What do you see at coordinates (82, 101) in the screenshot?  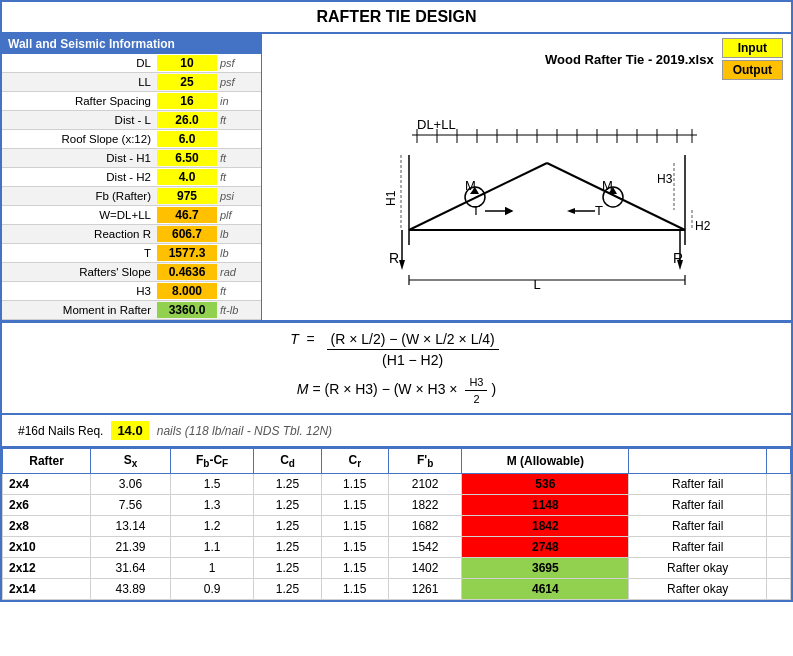 I see `row-label: Rafter Spacing` at bounding box center [82, 101].